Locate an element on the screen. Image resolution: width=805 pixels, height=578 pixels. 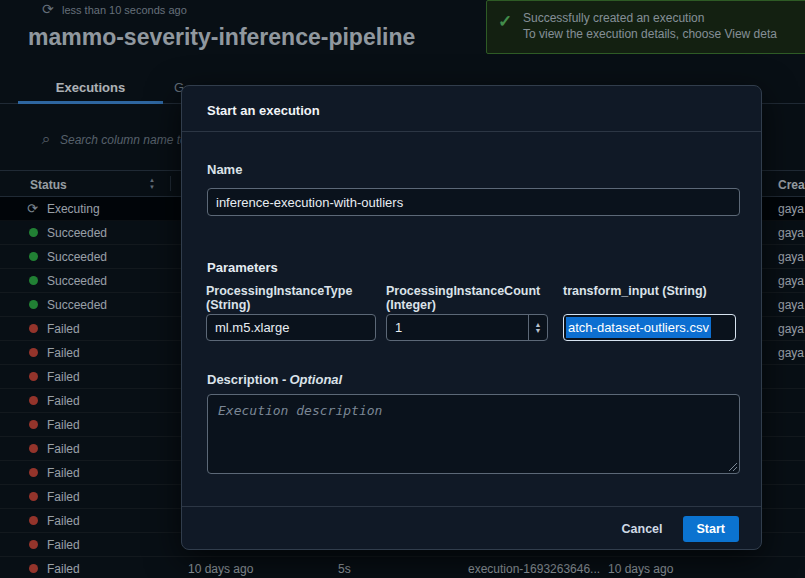
transform-input-label: transform_input (String) is located at coordinates (650, 291).